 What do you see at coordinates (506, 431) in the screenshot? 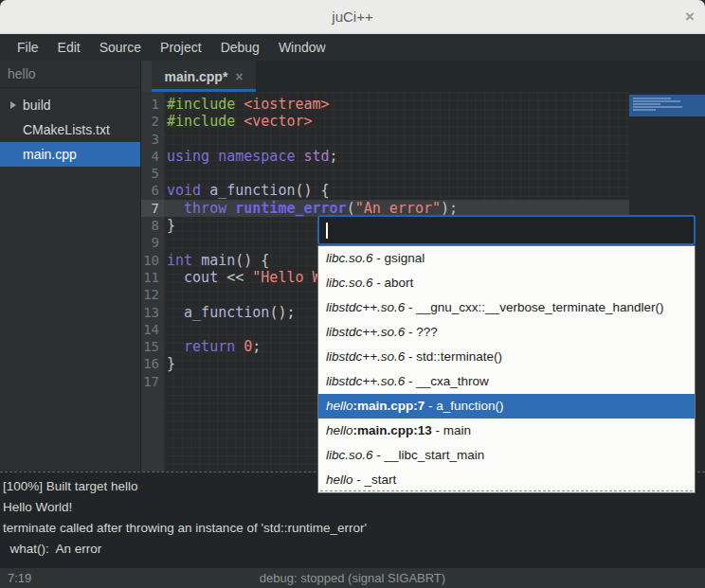
I see `backtrace-item: hello:main.cpp:13 - main` at bounding box center [506, 431].